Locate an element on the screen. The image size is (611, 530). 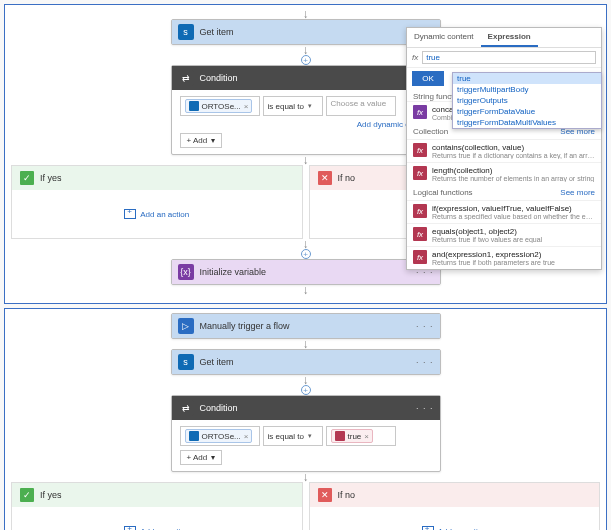
suggestion-item: triggerFormDataValue is located at coordinates (527, 112).